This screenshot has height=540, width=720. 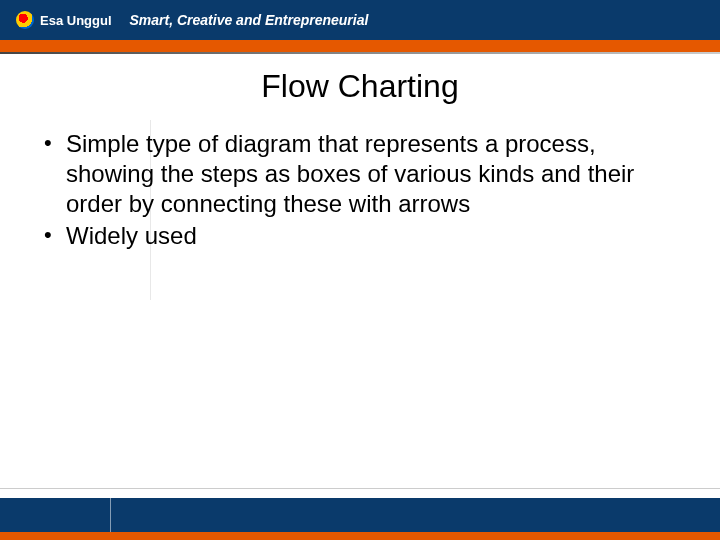 What do you see at coordinates (364, 174) in the screenshot?
I see `list-item: Simple type of diagram that represents a…` at bounding box center [364, 174].